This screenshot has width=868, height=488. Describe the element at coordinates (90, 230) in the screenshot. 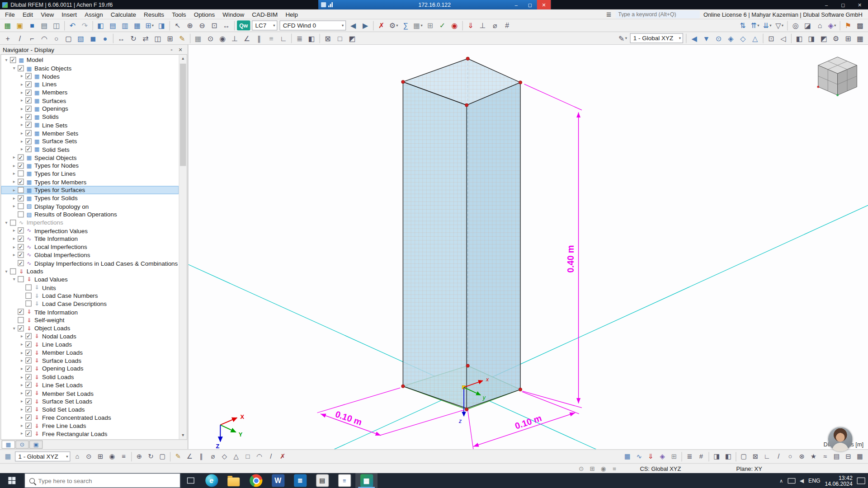

I see `tree-item-imperfection-values: ▸✓∿Imperfection Values` at that location.